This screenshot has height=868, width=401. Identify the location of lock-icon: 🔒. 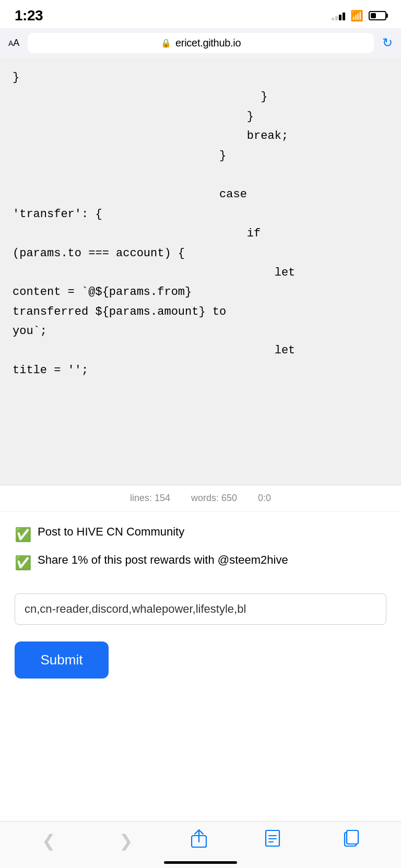
(166, 43).